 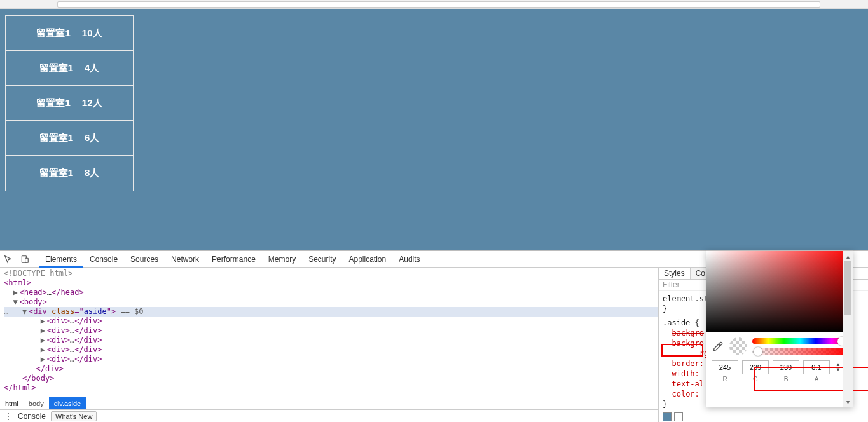 What do you see at coordinates (848, 256) in the screenshot?
I see `scroll-up-icon: ▴` at bounding box center [848, 256].